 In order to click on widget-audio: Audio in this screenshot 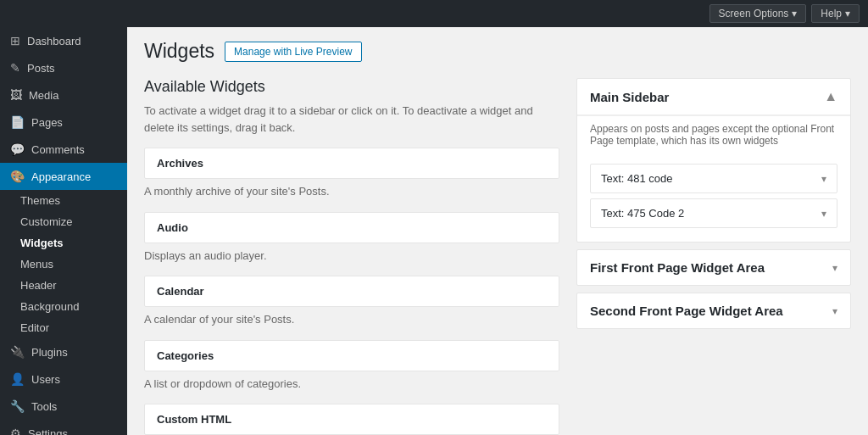, I will do `click(352, 227)`.